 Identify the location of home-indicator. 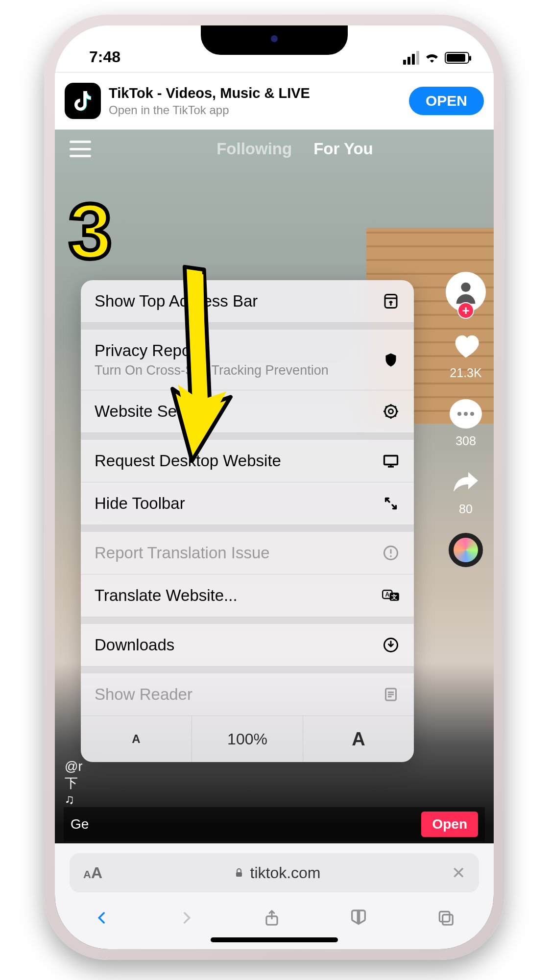
(274, 940).